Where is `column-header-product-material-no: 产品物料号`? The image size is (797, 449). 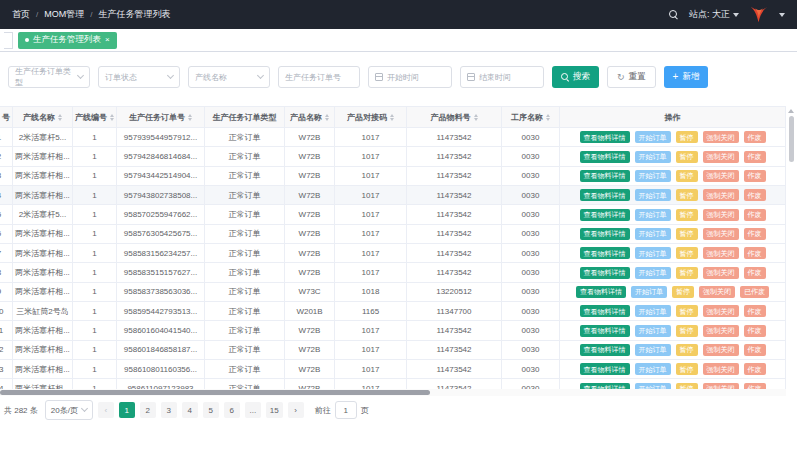 column-header-product-material-no: 产品物料号 is located at coordinates (454, 117).